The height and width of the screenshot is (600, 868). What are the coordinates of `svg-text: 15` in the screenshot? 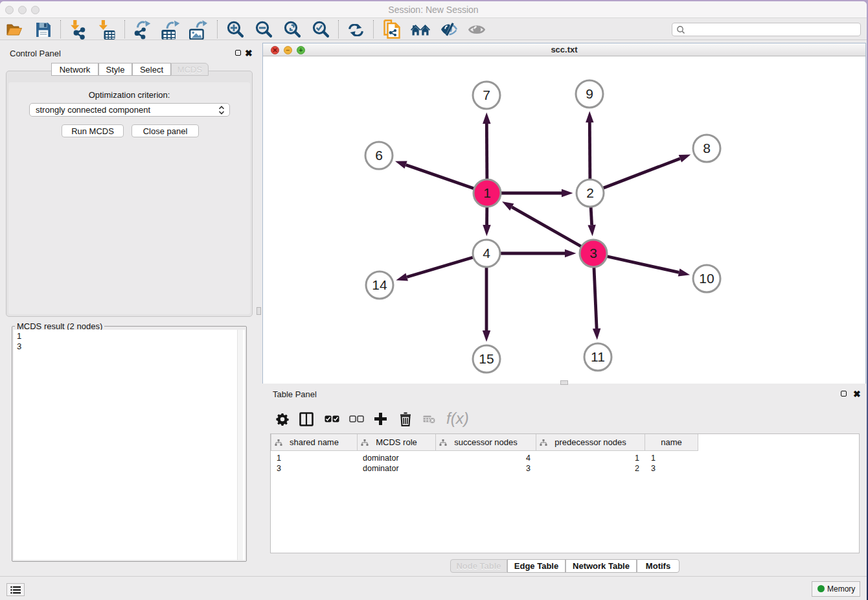 It's located at (486, 359).